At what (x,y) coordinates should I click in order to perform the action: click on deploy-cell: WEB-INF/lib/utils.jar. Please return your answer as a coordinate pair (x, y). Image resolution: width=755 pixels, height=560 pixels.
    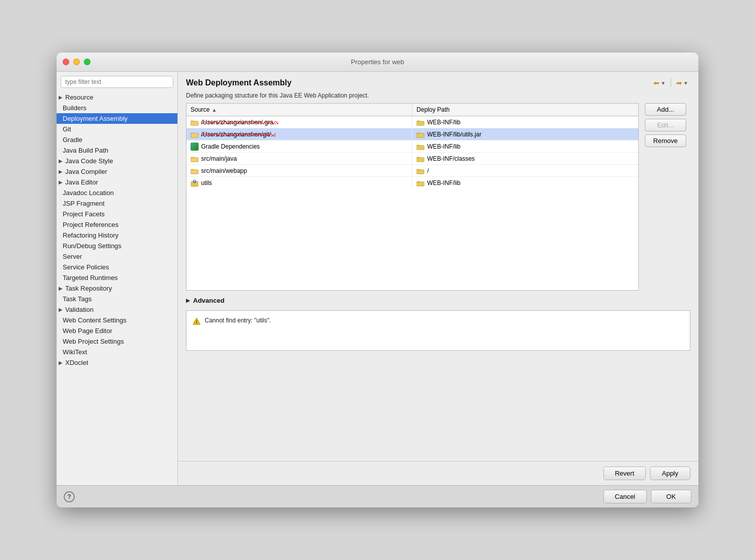
    Looking at the image, I should click on (525, 134).